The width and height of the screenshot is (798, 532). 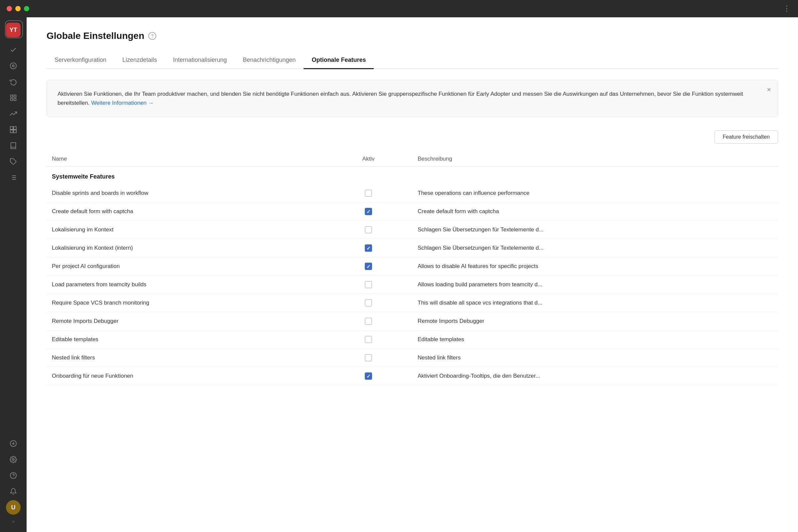 What do you see at coordinates (595, 267) in the screenshot?
I see `feature-description: Allows to disable AI features for specif…` at bounding box center [595, 267].